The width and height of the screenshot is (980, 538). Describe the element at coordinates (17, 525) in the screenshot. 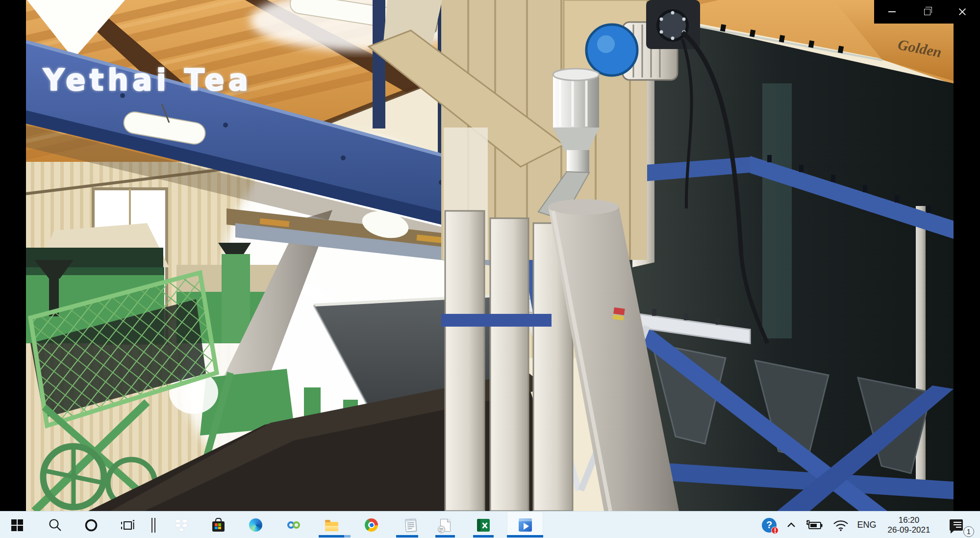

I see `start-button` at that location.